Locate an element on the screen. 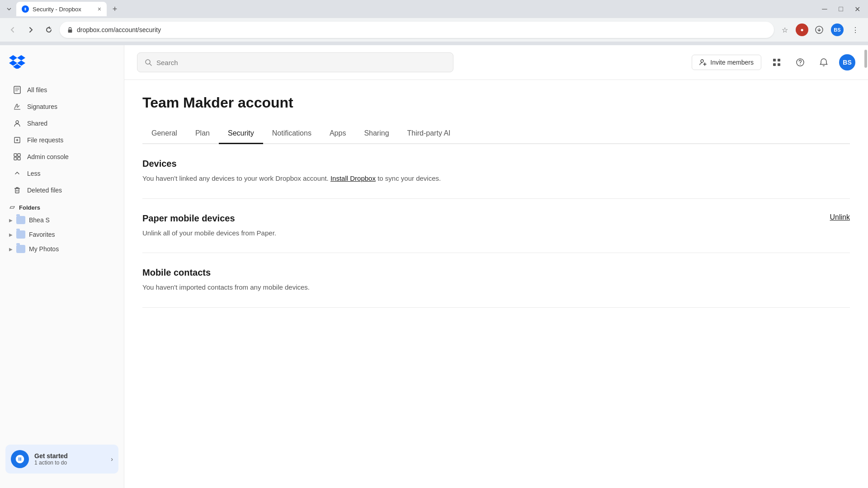 The width and height of the screenshot is (868, 488). new-tab-button: + is located at coordinates (115, 9).